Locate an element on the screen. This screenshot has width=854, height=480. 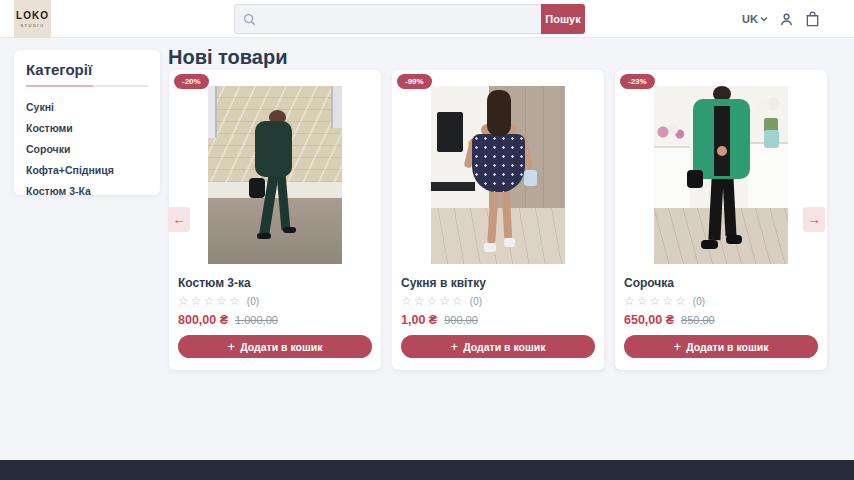
figure-torso is located at coordinates (274, 149).